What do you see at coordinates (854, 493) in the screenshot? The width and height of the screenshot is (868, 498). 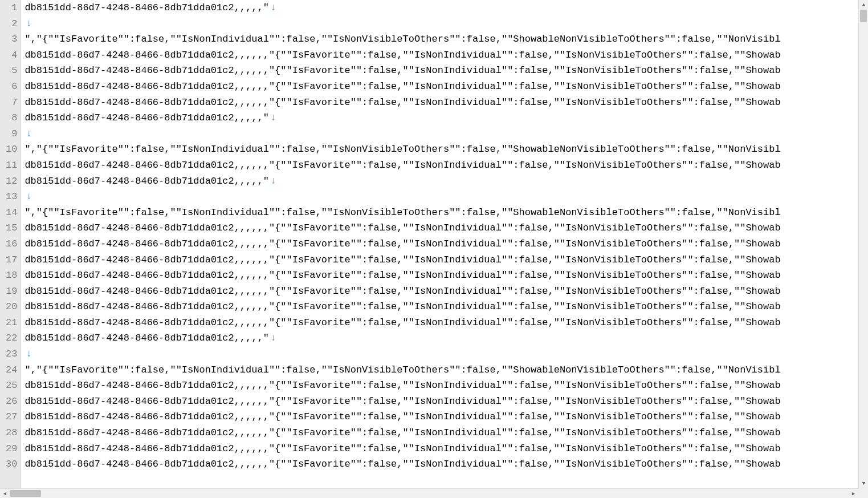 I see `scroll-right-arrow-icon: ▶` at bounding box center [854, 493].